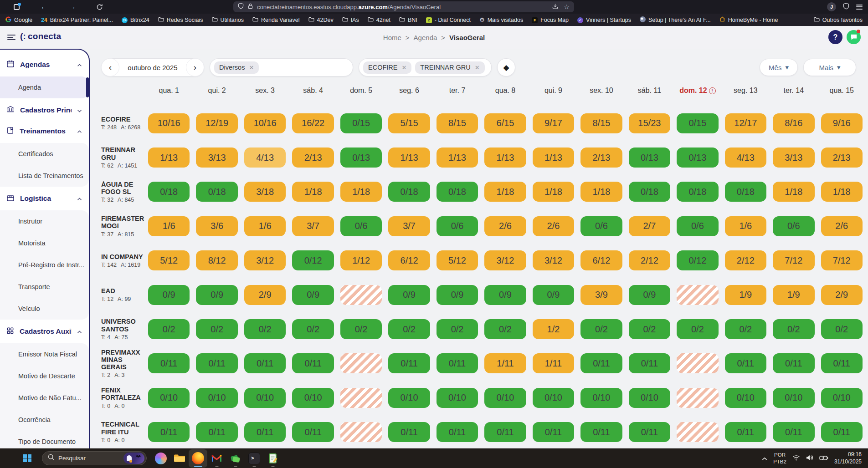 The width and height of the screenshot is (868, 468). I want to click on notepad-icon, so click(272, 458).